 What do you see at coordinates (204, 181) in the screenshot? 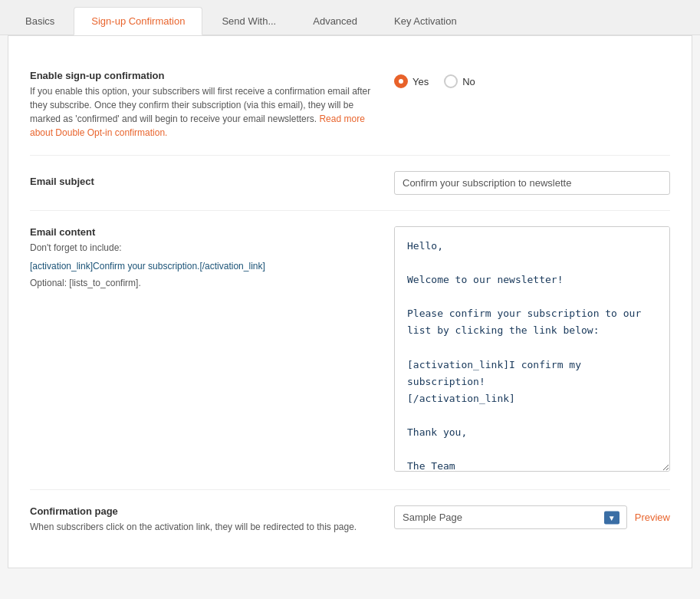
I see `email-subject-label: Email subject` at bounding box center [204, 181].